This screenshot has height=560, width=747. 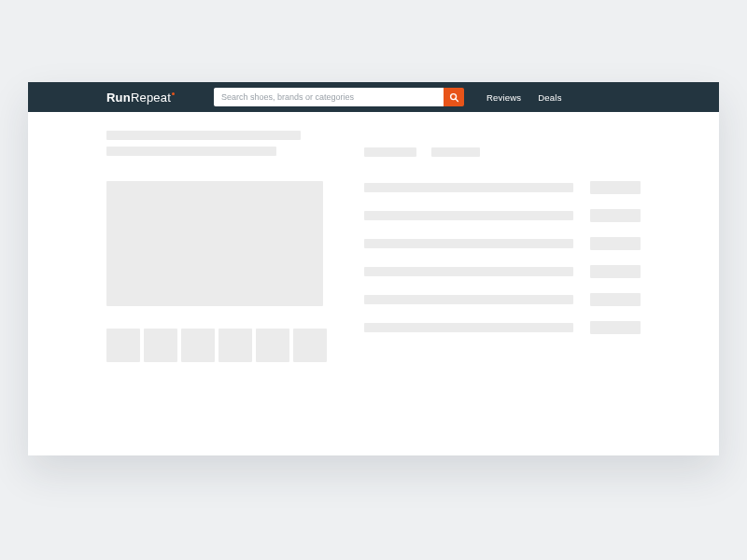 What do you see at coordinates (454, 97) in the screenshot?
I see `search-icon` at bounding box center [454, 97].